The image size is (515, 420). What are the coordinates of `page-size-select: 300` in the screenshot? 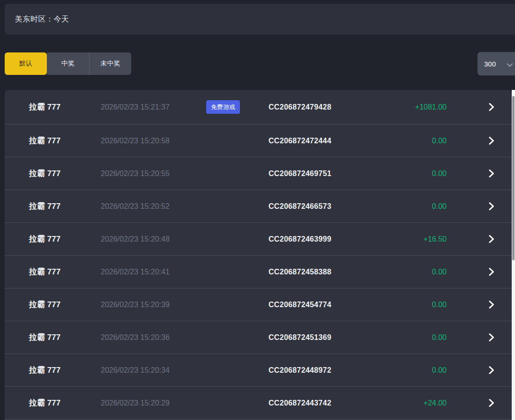 It's located at (496, 64).